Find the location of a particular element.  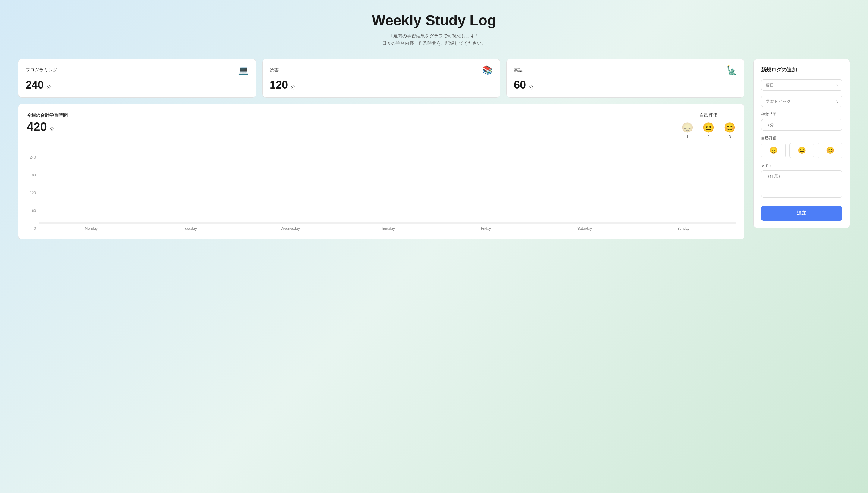

x-label-thursday: Thursday is located at coordinates (387, 229).